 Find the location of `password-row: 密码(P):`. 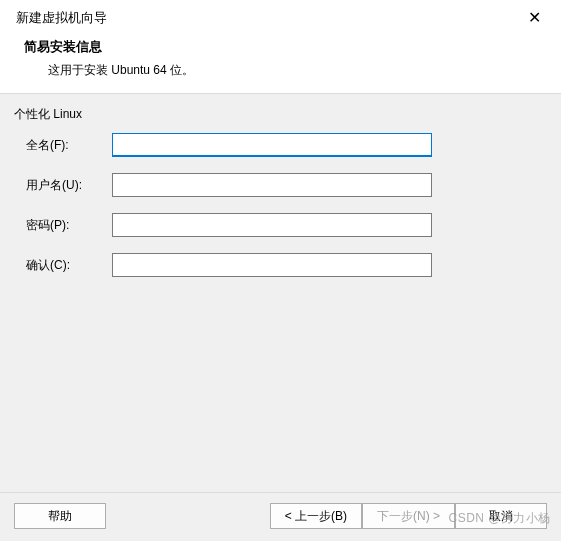

password-row: 密码(P): is located at coordinates (280, 225).